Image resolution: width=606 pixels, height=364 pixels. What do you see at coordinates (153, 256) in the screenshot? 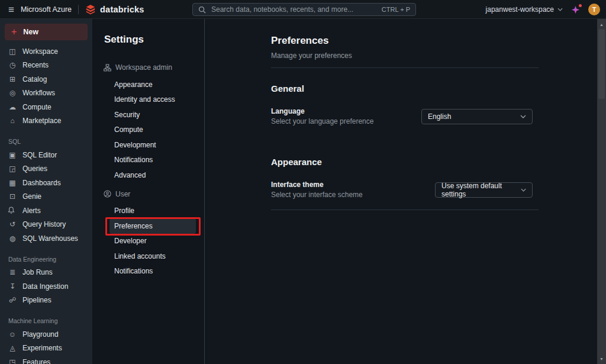
I see `settings-item-linked-accounts: Linked accounts` at bounding box center [153, 256].